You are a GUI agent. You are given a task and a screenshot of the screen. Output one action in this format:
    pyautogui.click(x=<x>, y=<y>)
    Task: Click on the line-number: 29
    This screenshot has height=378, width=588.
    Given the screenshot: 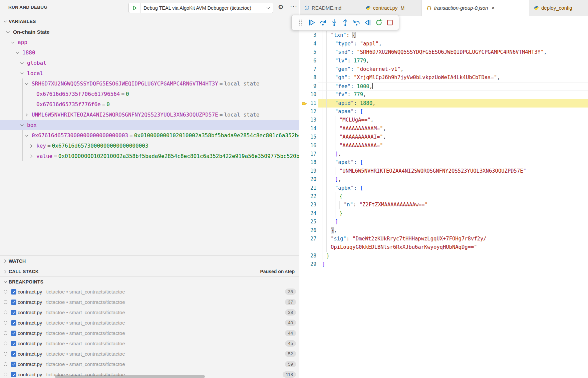 What is the action you would take?
    pyautogui.click(x=308, y=264)
    